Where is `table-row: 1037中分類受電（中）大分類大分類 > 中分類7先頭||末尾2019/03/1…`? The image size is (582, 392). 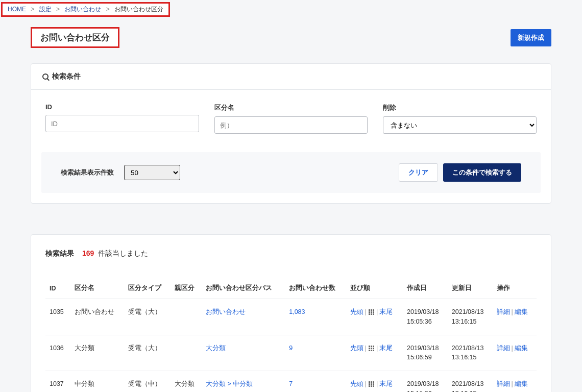
table-row: 1037中分類受電（中）大分類大分類 > 中分類7先頭||末尾2019/03/1… is located at coordinates (291, 382).